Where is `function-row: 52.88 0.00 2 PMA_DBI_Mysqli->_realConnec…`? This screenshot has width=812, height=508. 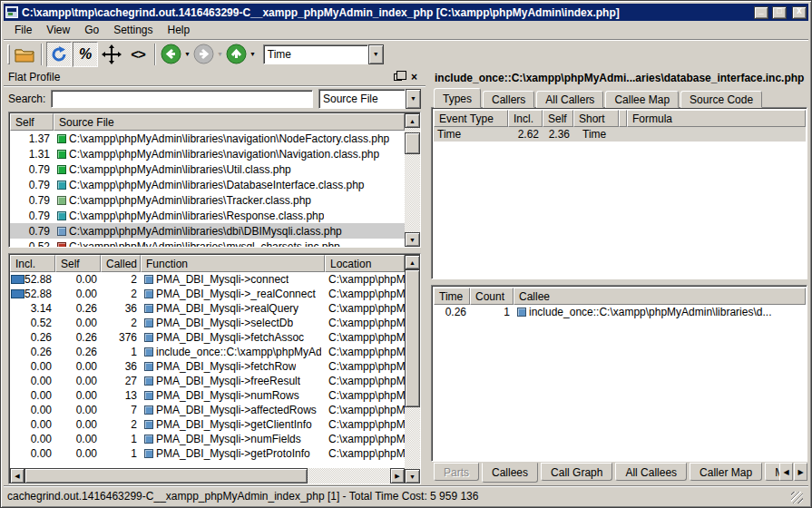 function-row: 52.88 0.00 2 PMA_DBI_Mysqli->_realConnec… is located at coordinates (207, 294).